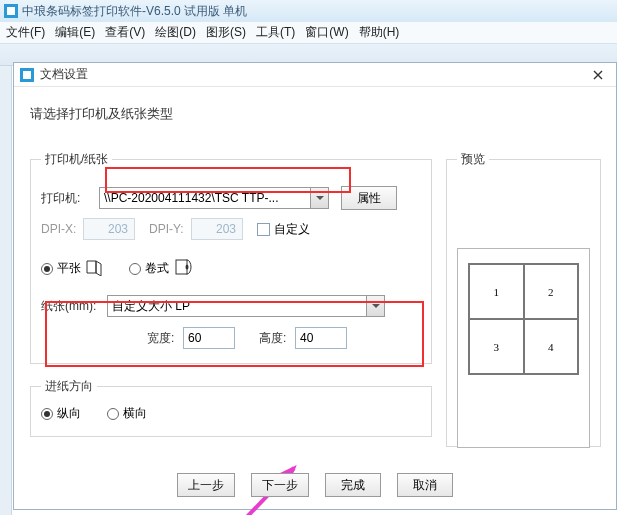 The image size is (617, 515). Describe the element at coordinates (26, 32) in the screenshot. I see `menu-file: 文件(F)` at that location.